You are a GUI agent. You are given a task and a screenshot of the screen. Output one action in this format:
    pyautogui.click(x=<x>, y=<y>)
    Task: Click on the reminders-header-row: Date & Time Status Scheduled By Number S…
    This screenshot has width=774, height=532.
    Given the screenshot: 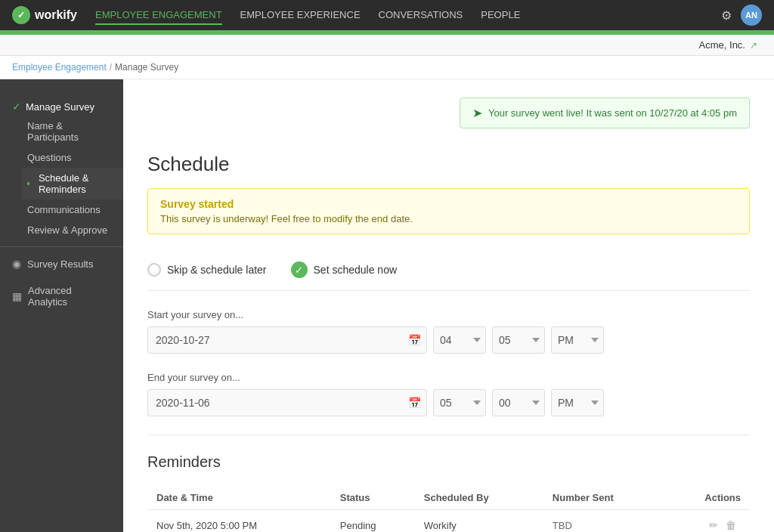 What is the action you would take?
    pyautogui.click(x=449, y=498)
    